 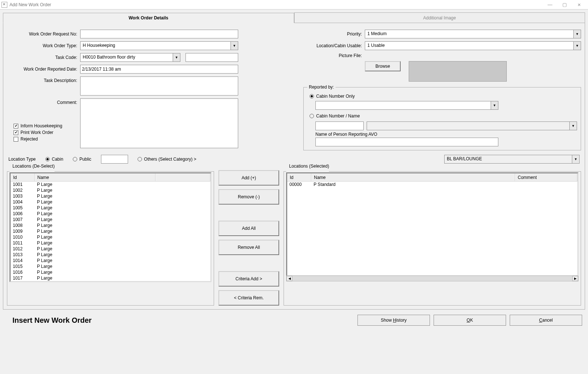 I want to click on reporter-name-input, so click(x=407, y=142).